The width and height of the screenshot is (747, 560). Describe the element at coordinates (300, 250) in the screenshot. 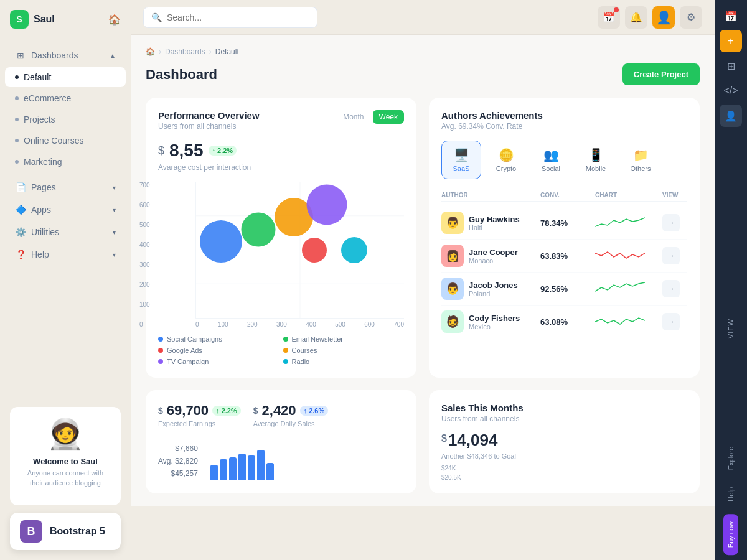

I see `bubble-chart` at that location.